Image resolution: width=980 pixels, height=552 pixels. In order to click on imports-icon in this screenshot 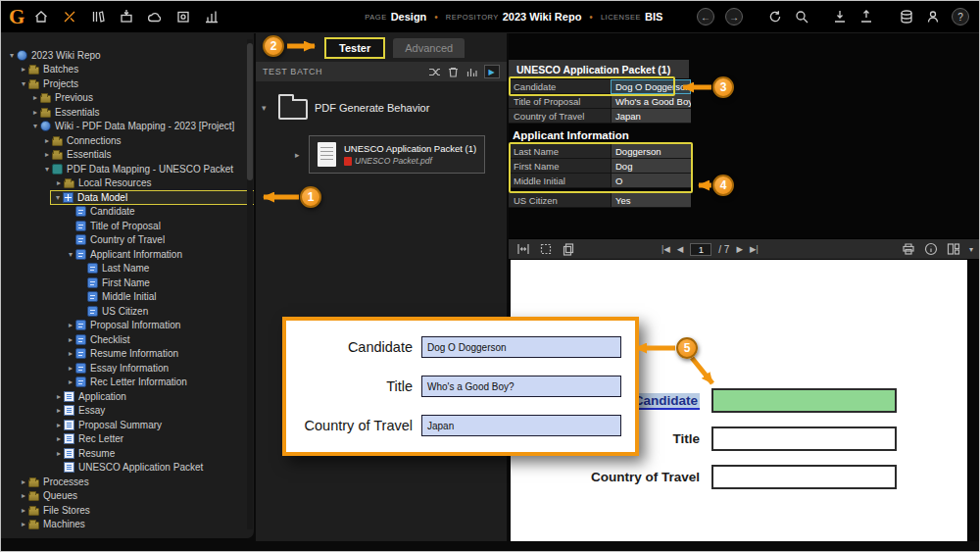, I will do `click(126, 17)`.